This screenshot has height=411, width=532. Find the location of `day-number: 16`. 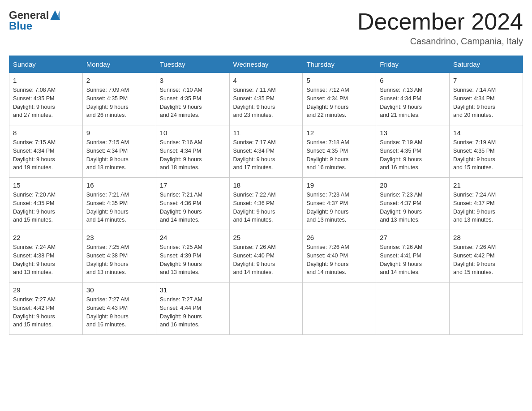

day-number: 16 is located at coordinates (119, 185).